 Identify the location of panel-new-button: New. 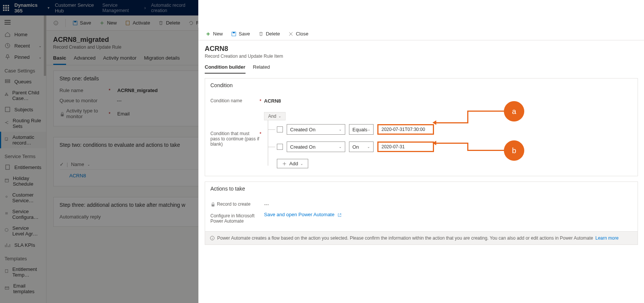
(214, 34).